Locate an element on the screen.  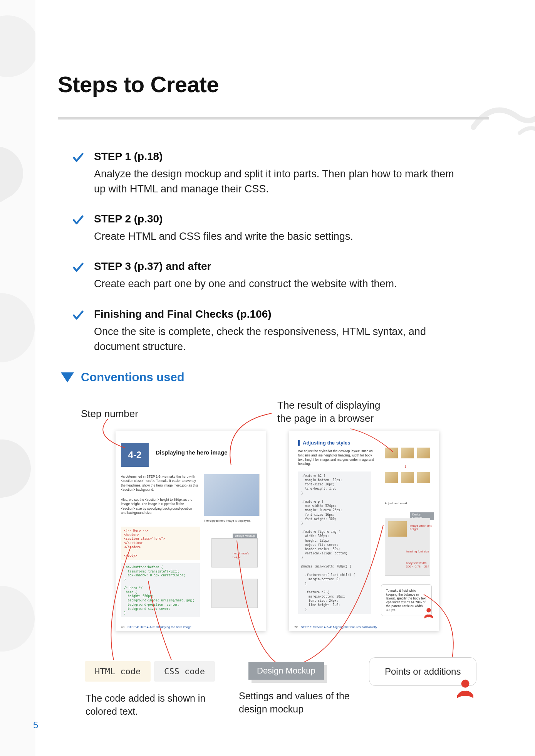
step-number-badge: 4-2 is located at coordinates (135, 455).